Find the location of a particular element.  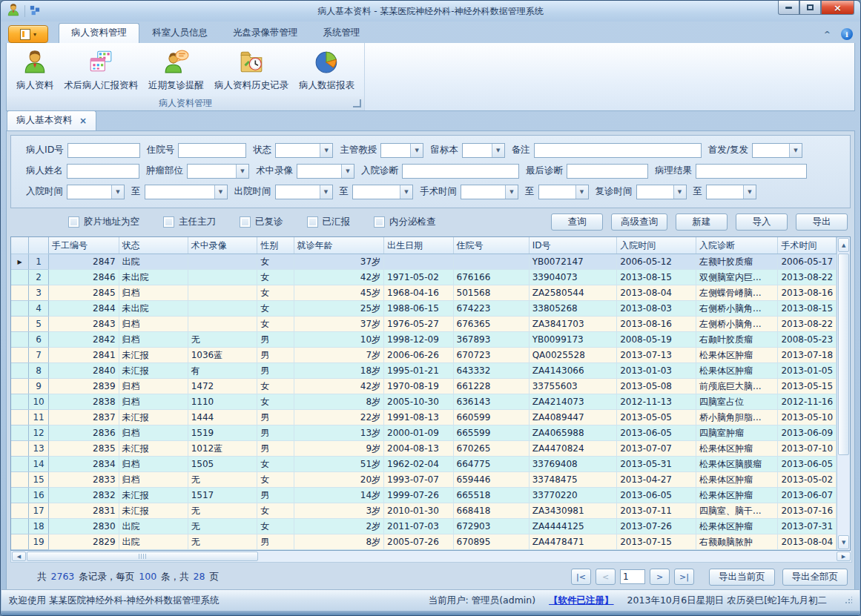

table-row: 32845归档女45岁1968-04-16501568ZA25805442013… is located at coordinates (424, 294).